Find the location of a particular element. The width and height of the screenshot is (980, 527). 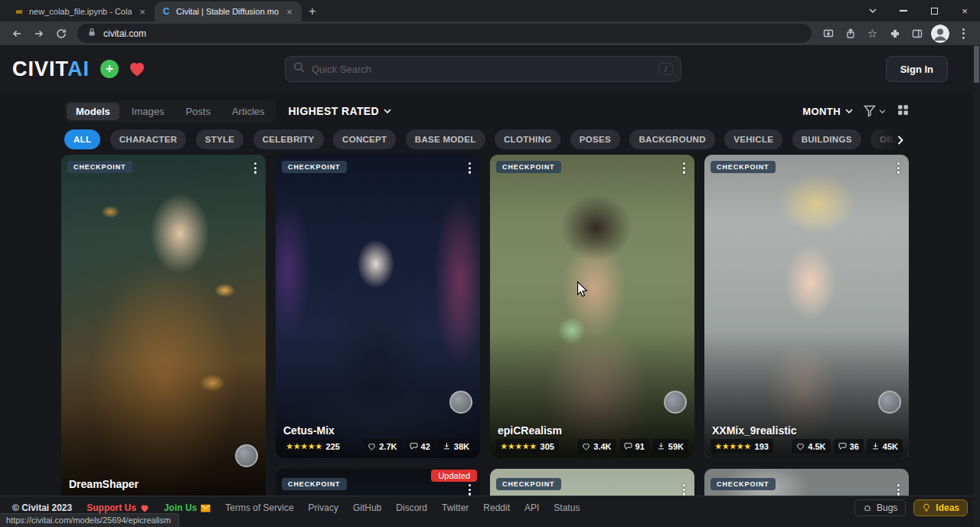

sign-in-button: Sign In is located at coordinates (917, 69).